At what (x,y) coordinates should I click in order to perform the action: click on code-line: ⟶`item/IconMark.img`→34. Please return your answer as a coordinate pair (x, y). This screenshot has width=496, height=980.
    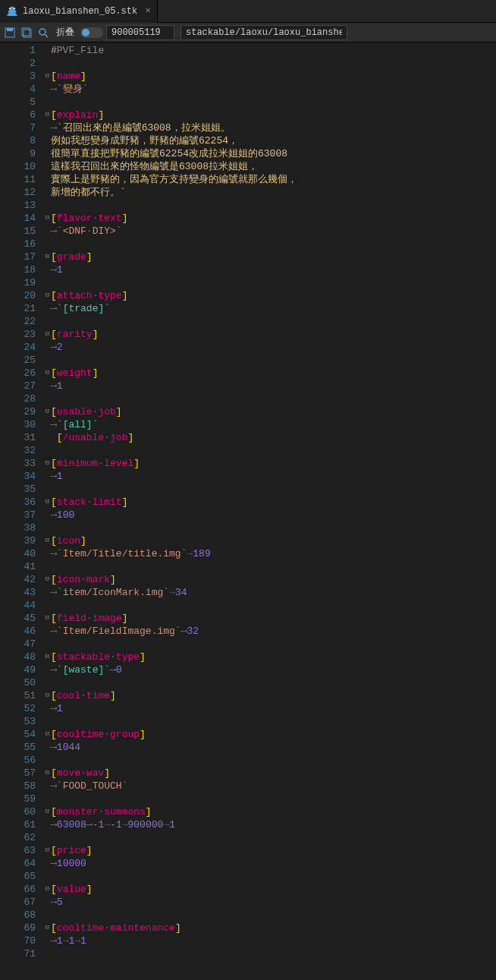
    Looking at the image, I should click on (273, 592).